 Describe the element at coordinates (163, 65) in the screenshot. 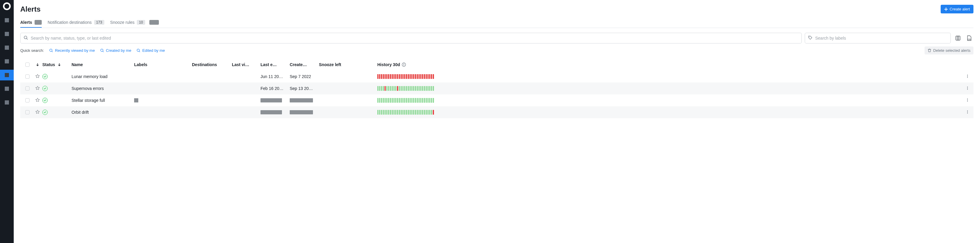

I see `column-labels: Labels` at that location.